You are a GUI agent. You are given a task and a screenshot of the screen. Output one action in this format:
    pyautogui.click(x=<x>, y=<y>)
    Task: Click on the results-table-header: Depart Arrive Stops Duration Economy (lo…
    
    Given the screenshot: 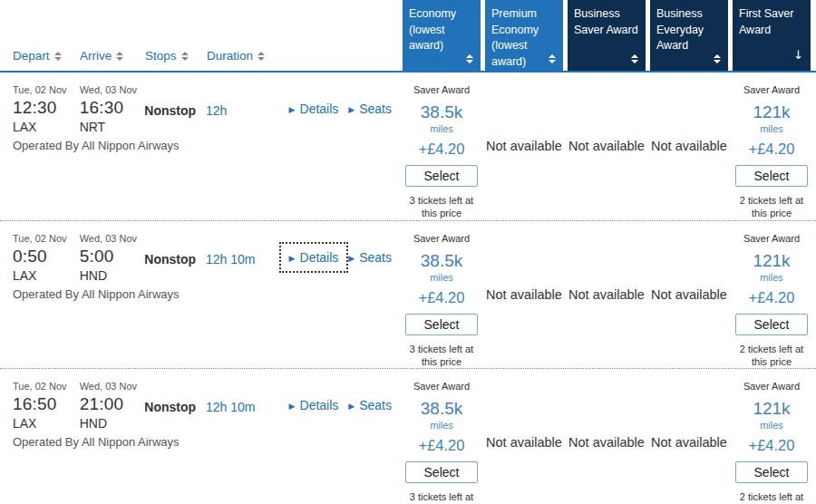 What is the action you would take?
    pyautogui.click(x=408, y=36)
    